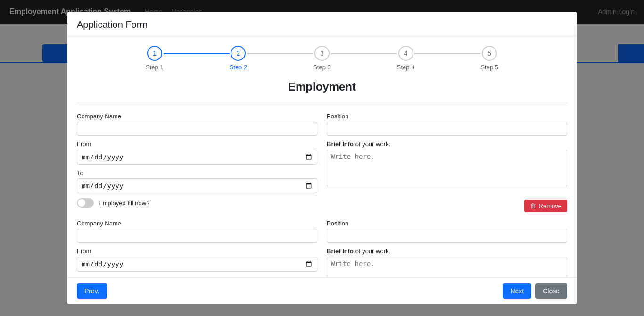 This screenshot has height=316, width=644. What do you see at coordinates (447, 236) in the screenshot?
I see `position-2-input` at bounding box center [447, 236].